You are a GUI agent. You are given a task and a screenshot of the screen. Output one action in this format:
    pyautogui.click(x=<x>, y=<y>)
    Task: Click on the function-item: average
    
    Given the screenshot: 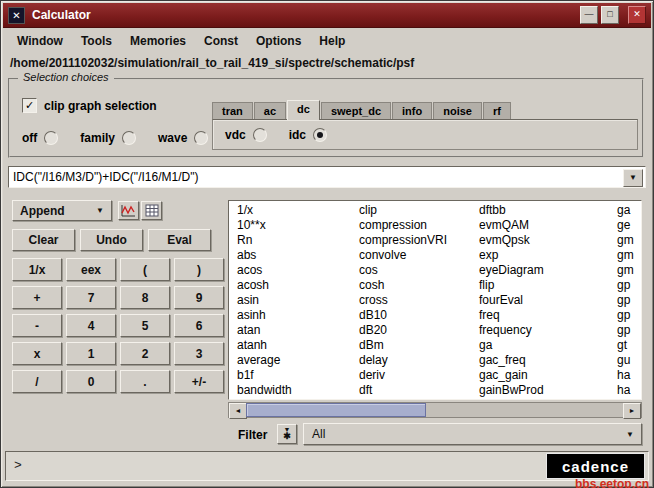 What is the action you would take?
    pyautogui.click(x=292, y=360)
    